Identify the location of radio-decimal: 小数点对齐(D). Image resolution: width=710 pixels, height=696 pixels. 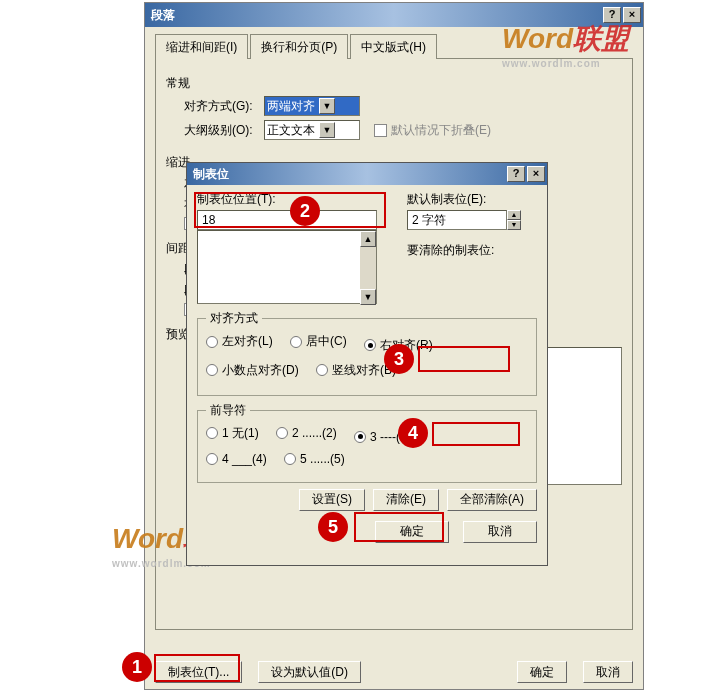
(252, 370).